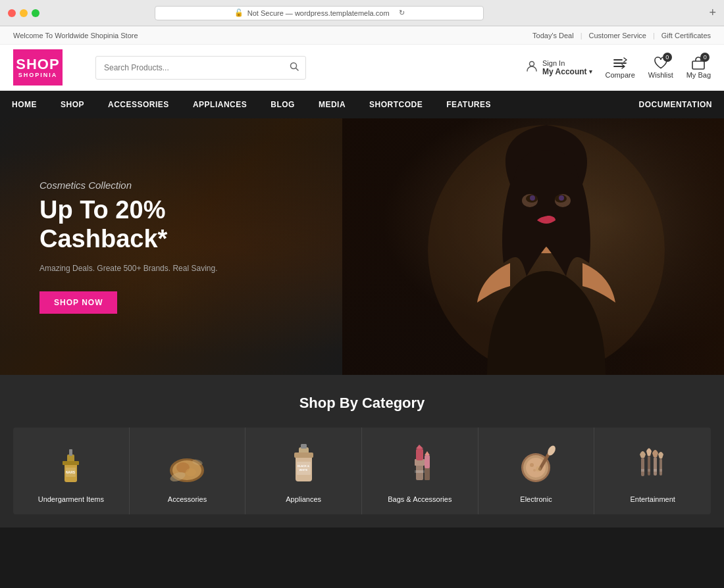  Describe the element at coordinates (621, 36) in the screenshot. I see `top-bar-links: Today's Deal | Customer Service | Gift C…` at that location.